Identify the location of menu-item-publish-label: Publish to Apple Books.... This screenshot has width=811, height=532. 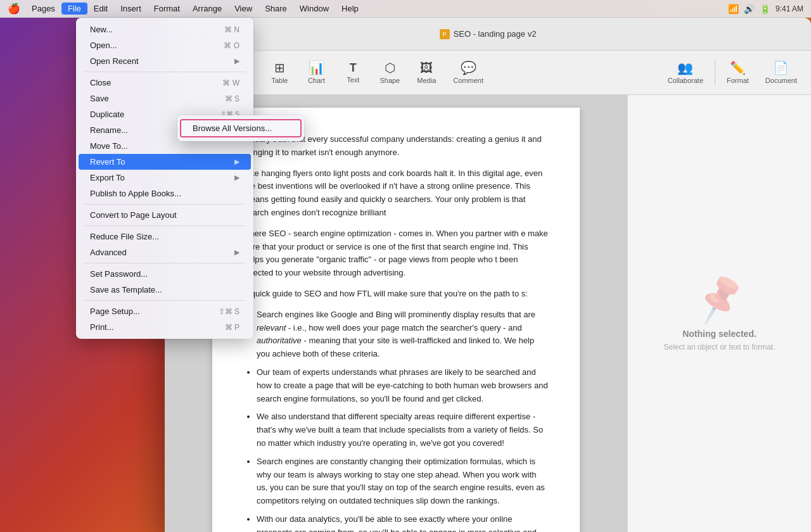
(136, 194).